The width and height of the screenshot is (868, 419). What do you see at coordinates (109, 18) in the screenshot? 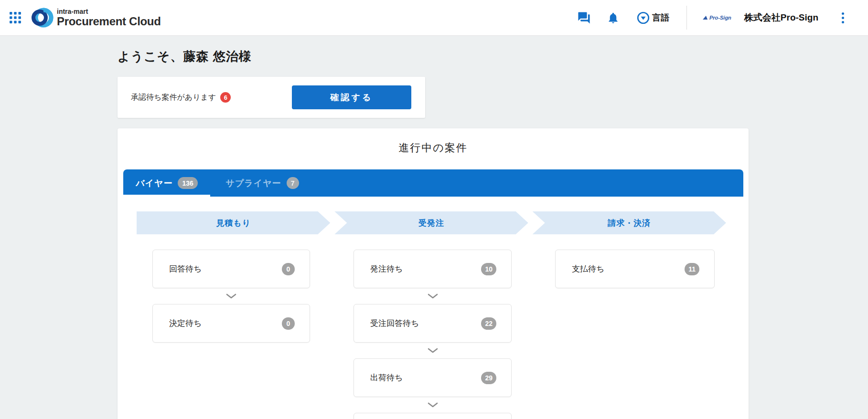
I see `brand-text: intra-mart Procurement Cloud` at bounding box center [109, 18].